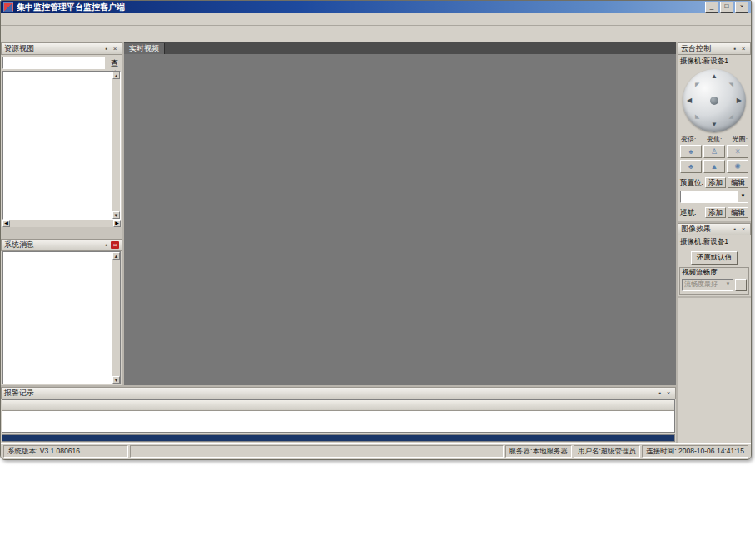  I want to click on focus-near-button: ♙, so click(714, 151).